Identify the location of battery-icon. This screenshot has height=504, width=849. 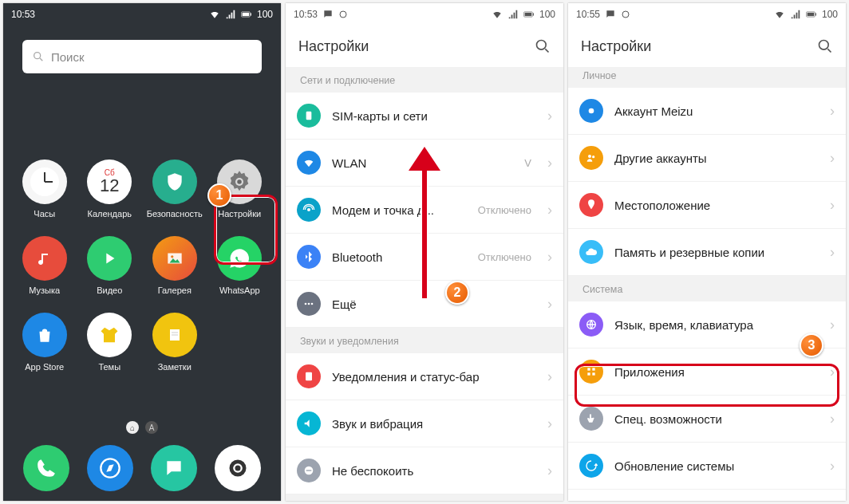
(811, 14).